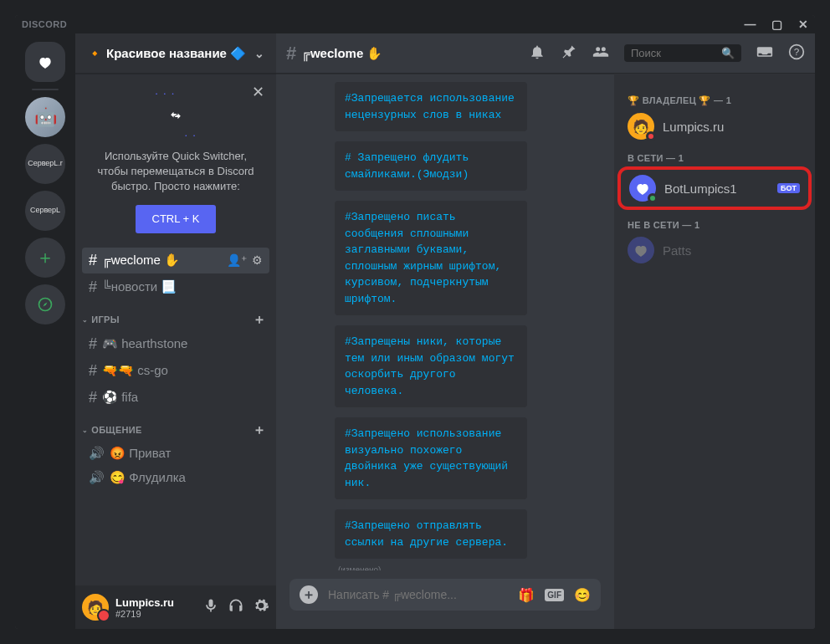 The width and height of the screenshot is (830, 644). I want to click on user-tag: #2719, so click(156, 614).